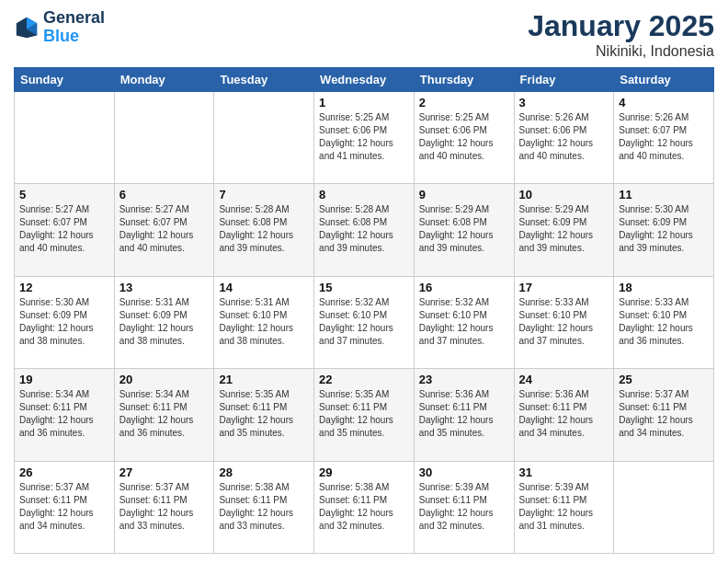 Image resolution: width=728 pixels, height=563 pixels. What do you see at coordinates (664, 230) in the screenshot?
I see `table-row: 11 Sunrise: 5:30 AMSunset: 6:09 PMDaylig…` at bounding box center [664, 230].